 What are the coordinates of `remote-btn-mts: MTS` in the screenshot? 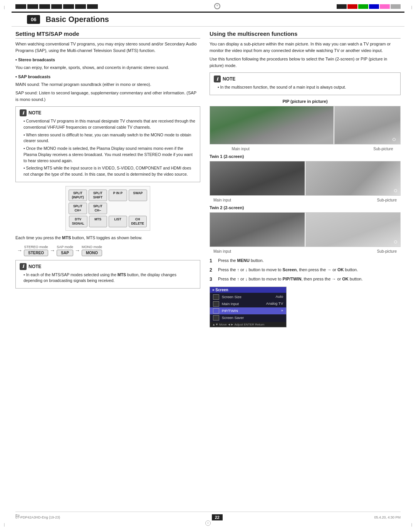 It's located at (98, 222).